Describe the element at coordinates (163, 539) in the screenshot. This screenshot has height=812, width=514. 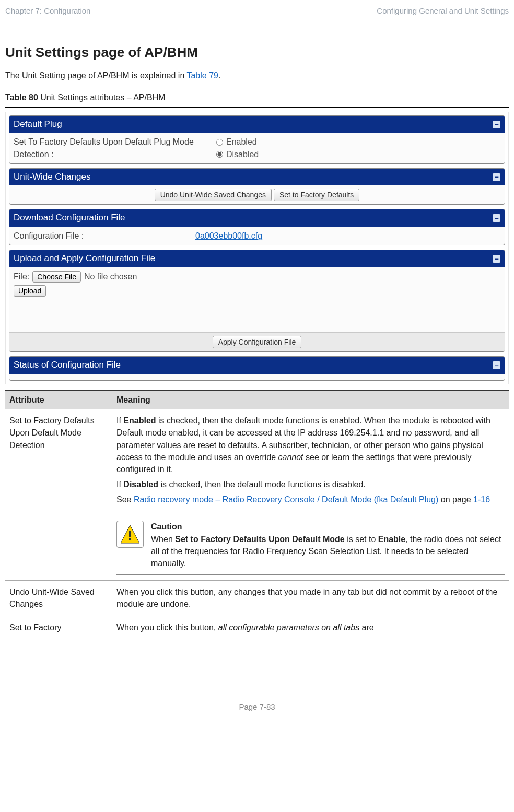
I see `text: When` at that location.